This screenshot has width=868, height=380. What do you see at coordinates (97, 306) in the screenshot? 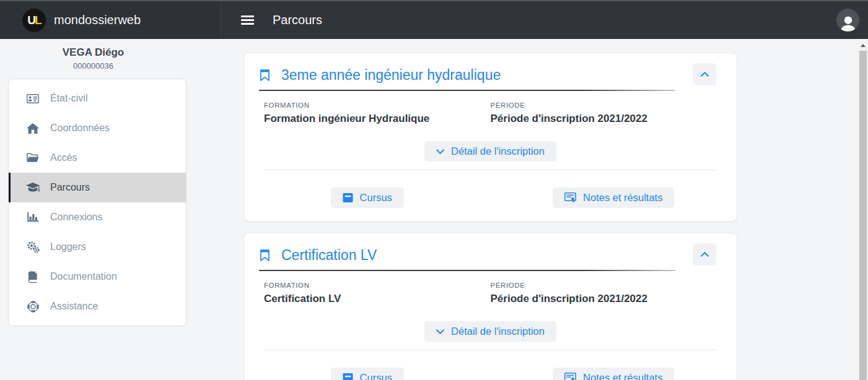
I see `sidebar-item-assistance: Assistance` at bounding box center [97, 306].